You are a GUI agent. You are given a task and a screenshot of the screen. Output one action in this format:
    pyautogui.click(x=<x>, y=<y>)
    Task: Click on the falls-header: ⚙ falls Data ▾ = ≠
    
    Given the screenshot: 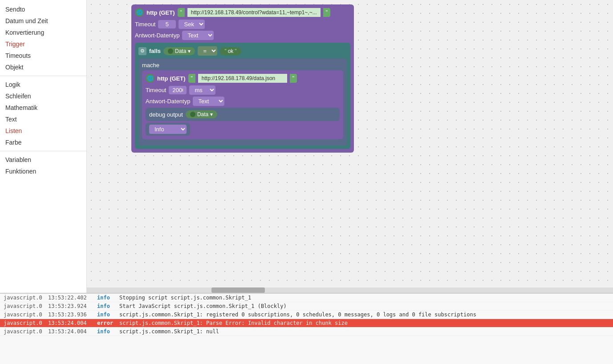 What is the action you would take?
    pyautogui.click(x=243, y=51)
    